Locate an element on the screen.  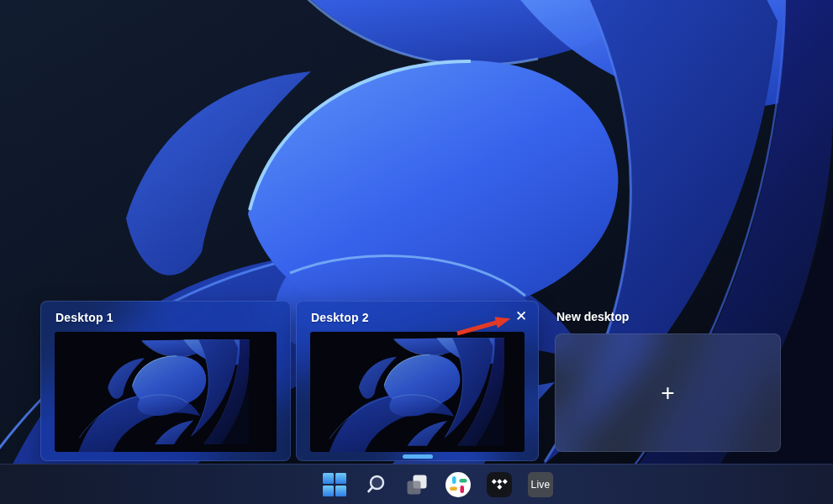
desktop-2-thumbnail is located at coordinates (417, 391).